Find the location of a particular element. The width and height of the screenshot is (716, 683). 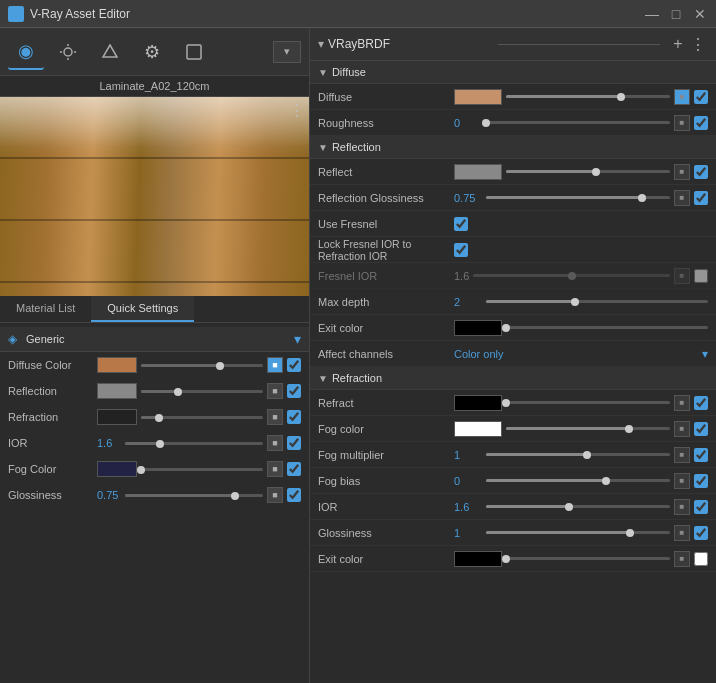

ior-row: IOR 1.6 ■ is located at coordinates (154, 443).